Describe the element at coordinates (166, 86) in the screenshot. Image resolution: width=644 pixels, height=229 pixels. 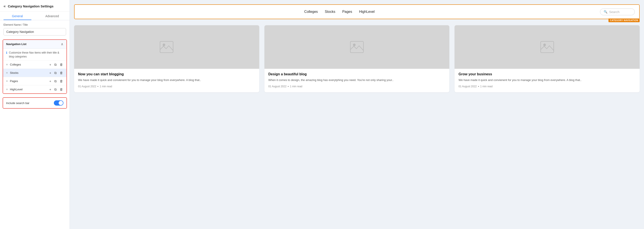
I see `blog-card-meta-0: 01 August 2022 1 min read` at that location.